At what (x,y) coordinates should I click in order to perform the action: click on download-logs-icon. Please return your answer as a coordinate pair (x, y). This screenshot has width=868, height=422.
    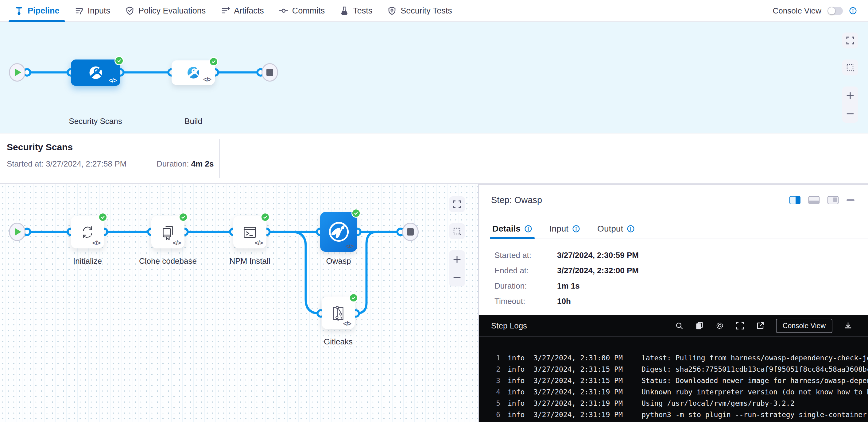
    Looking at the image, I should click on (848, 326).